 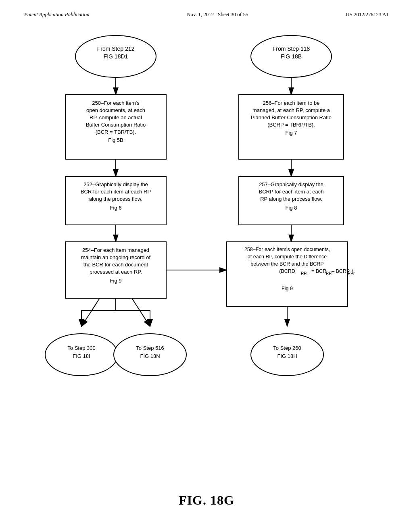 I want to click on publication-label: Patent Application Publication, so click(x=57, y=15).